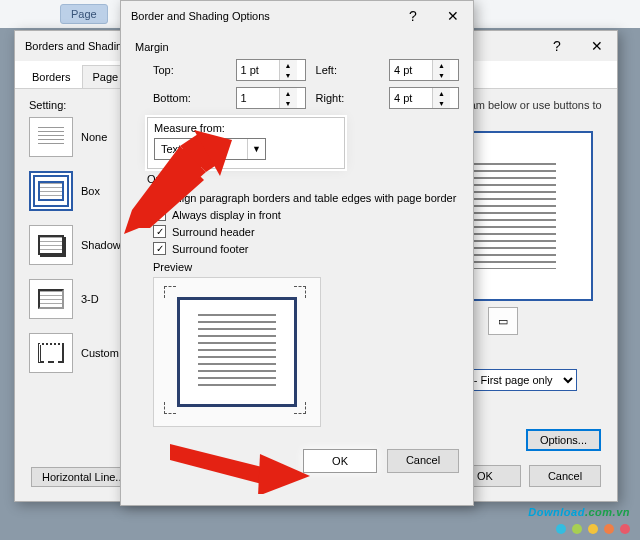 This screenshot has width=640, height=540. I want to click on opt-preview-label: Preview, so click(306, 267).